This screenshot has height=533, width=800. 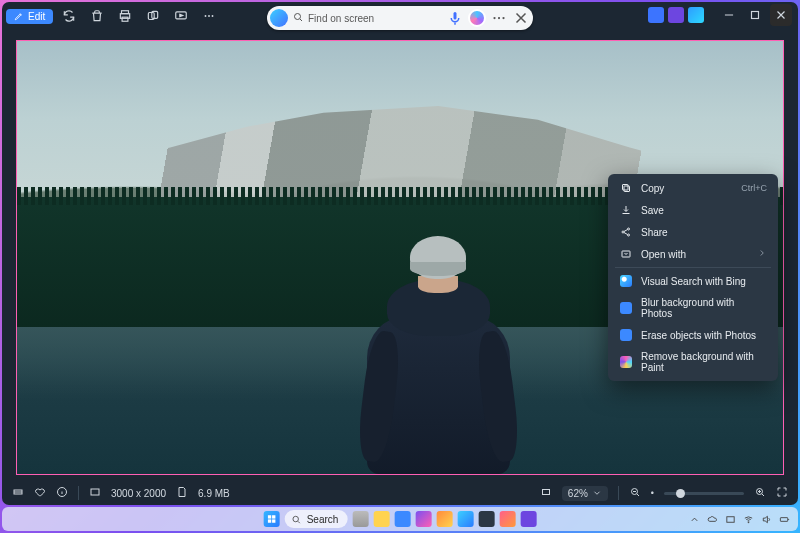 I want to click on menu-separator, so click(x=693, y=268).